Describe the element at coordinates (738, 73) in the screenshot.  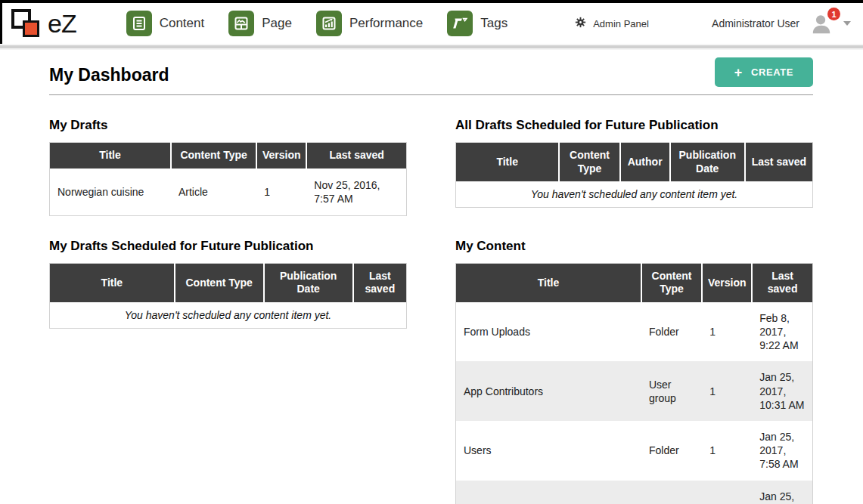
I see `plus-icon: +` at that location.